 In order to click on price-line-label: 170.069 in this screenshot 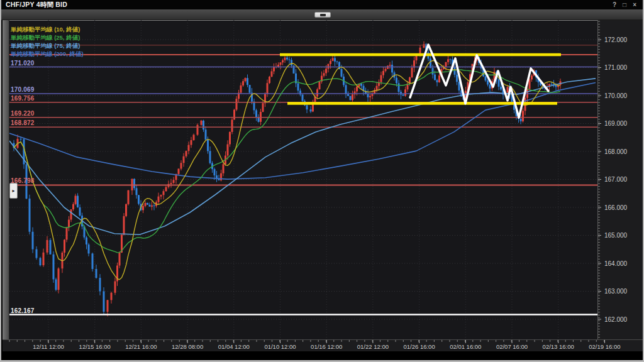, I will do `click(23, 89)`.